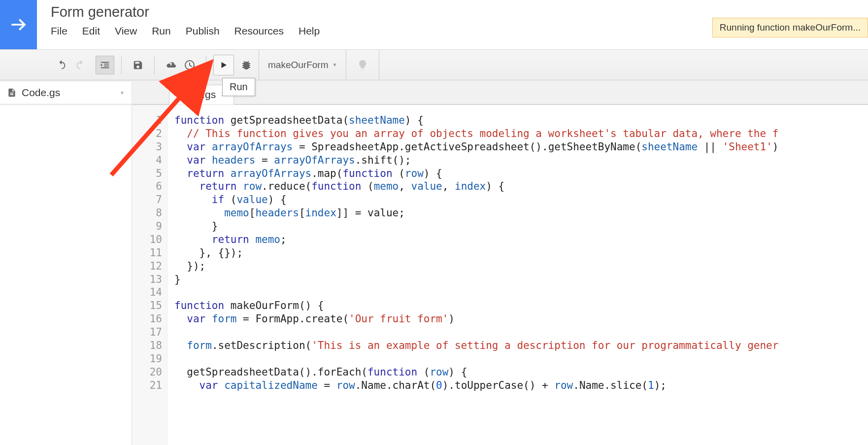 Image resolution: width=868 pixels, height=445 pixels. What do you see at coordinates (171, 65) in the screenshot?
I see `deploy-button` at bounding box center [171, 65].